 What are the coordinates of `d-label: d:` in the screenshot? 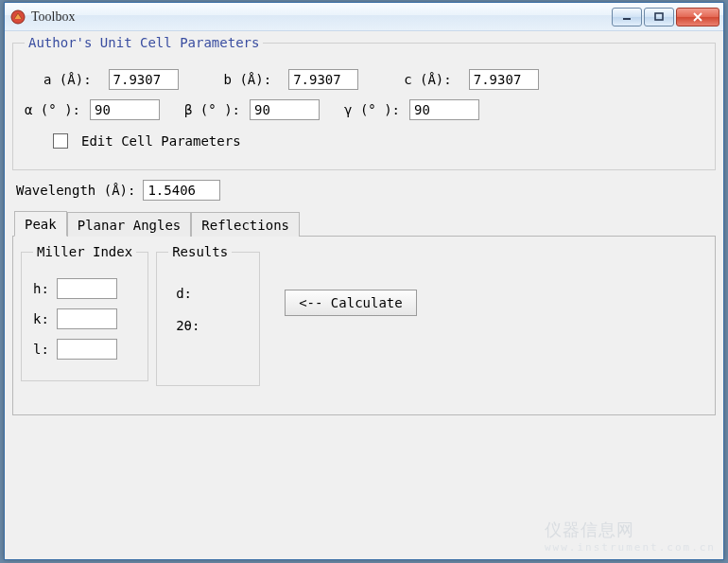 It's located at (183, 293).